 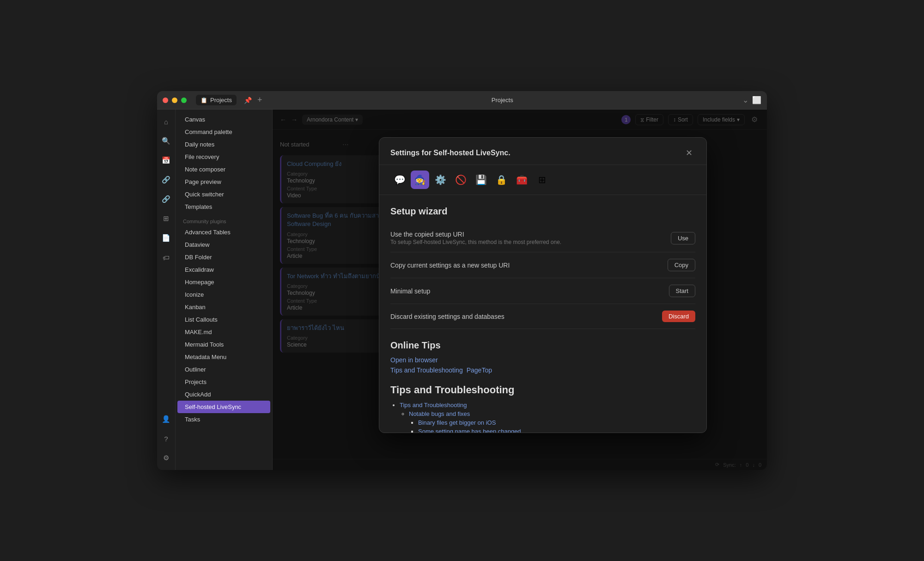 I want to click on sidebar-icons: ⌂ 🔍 📅 🔗 🔗 ⊞ 📄 🏷 👤 ? ⚙, so click(x=166, y=290).